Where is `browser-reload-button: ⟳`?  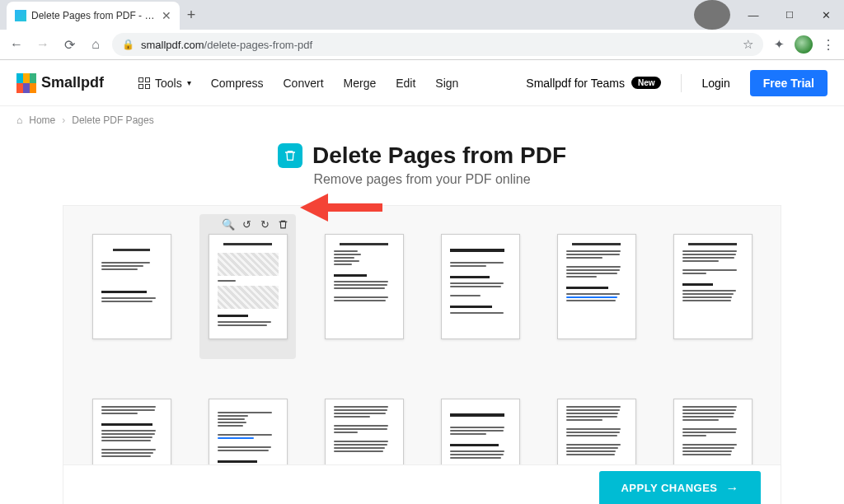
browser-reload-button: ⟳ is located at coordinates (69, 44).